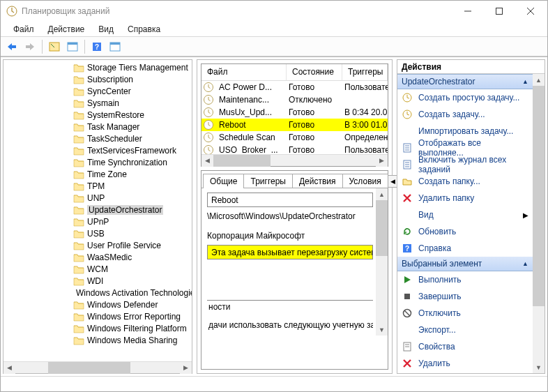  What do you see at coordinates (98, 222) in the screenshot?
I see `tree-node-label: UPnP` at bounding box center [98, 222].